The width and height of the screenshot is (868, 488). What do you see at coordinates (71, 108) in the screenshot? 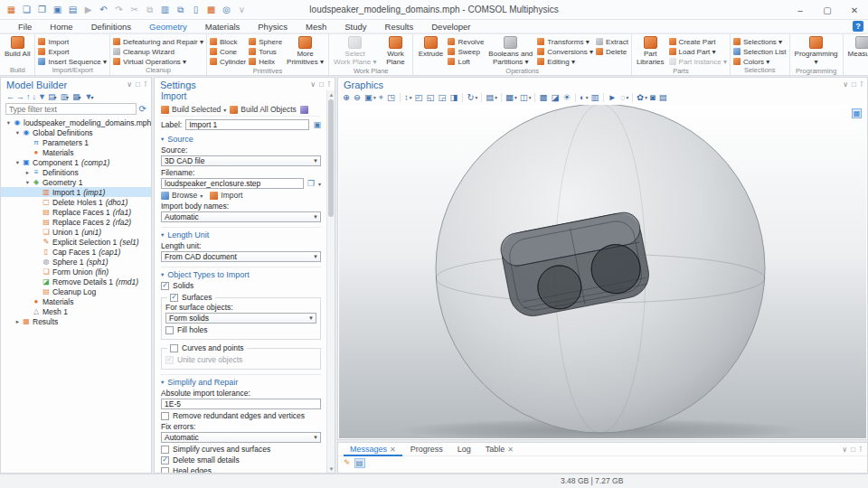
I see `filter-input` at bounding box center [71, 108].